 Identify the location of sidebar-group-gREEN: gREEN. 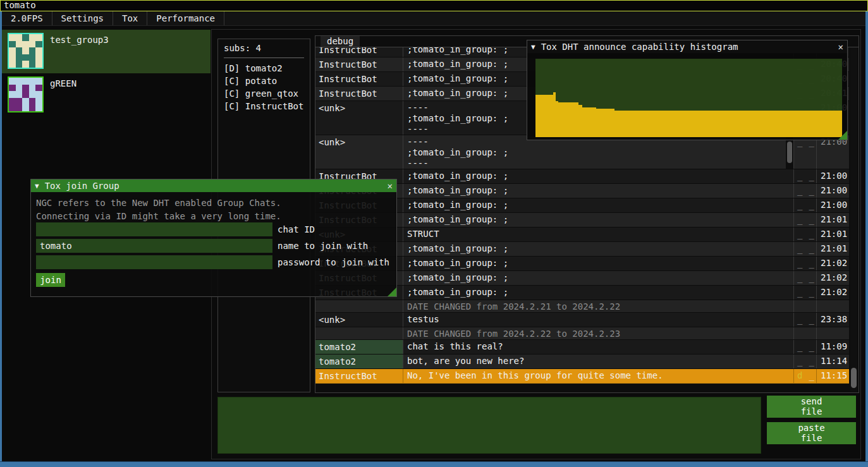
(106, 95).